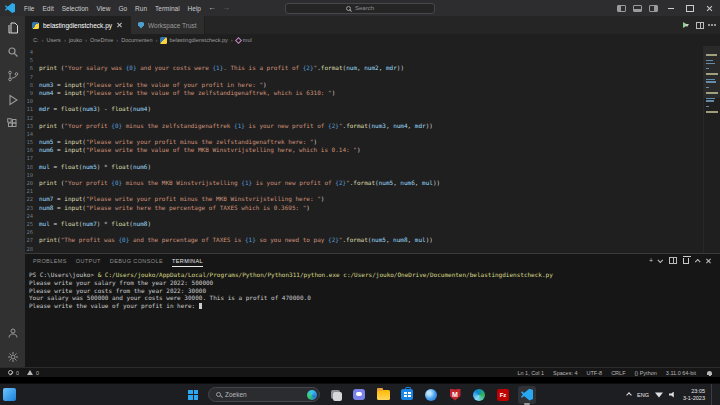  What do you see at coordinates (364, 224) in the screenshot?
I see `code-line: 25mul = float(num7) * float(num8)` at bounding box center [364, 224].